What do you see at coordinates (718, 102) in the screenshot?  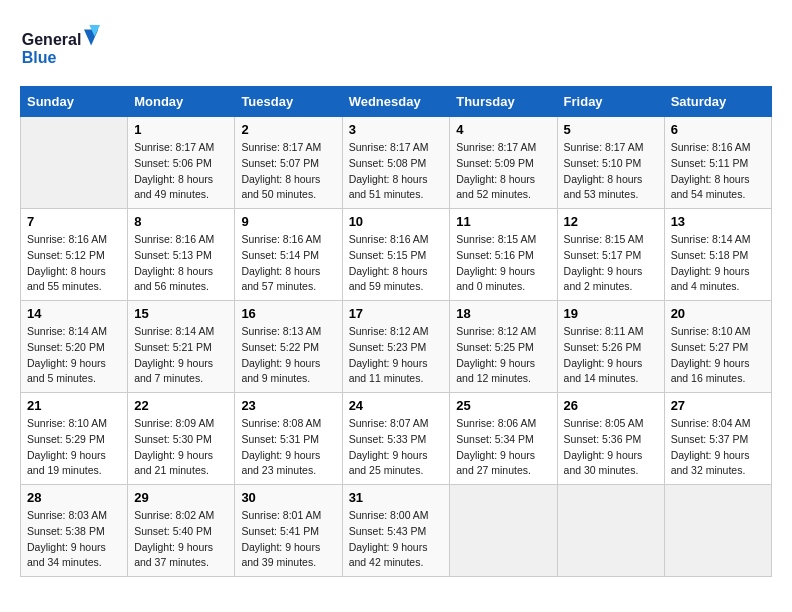 I see `weekday-header-saturday: Saturday` at bounding box center [718, 102].